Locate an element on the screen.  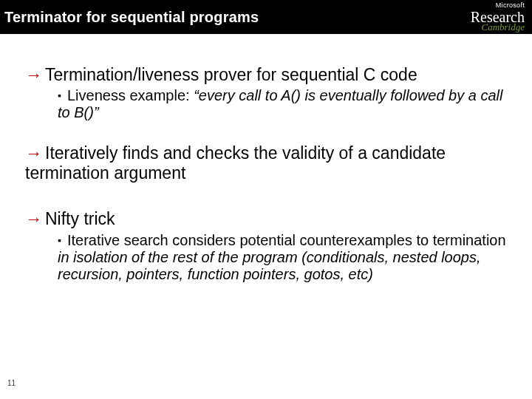
sub-bullet-prefix: Iterative search considers potential cou… is located at coordinates (287, 240).